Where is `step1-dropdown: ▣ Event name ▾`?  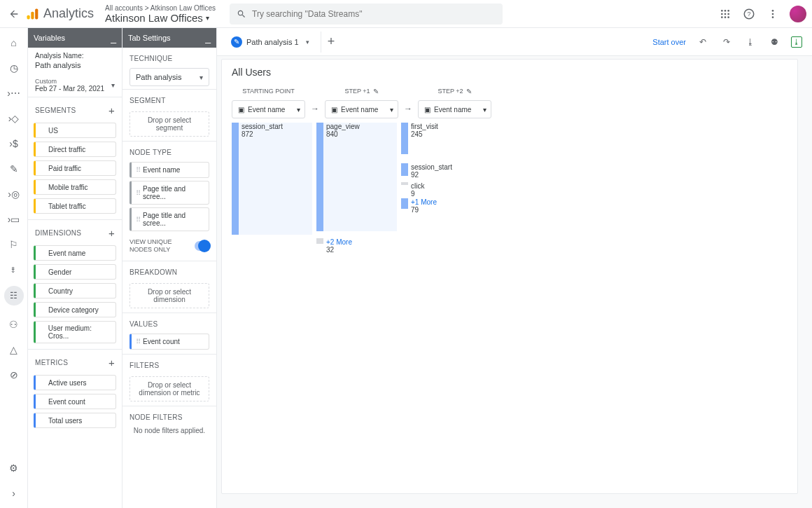
step1-dropdown: ▣ Event name ▾ is located at coordinates (361, 109).